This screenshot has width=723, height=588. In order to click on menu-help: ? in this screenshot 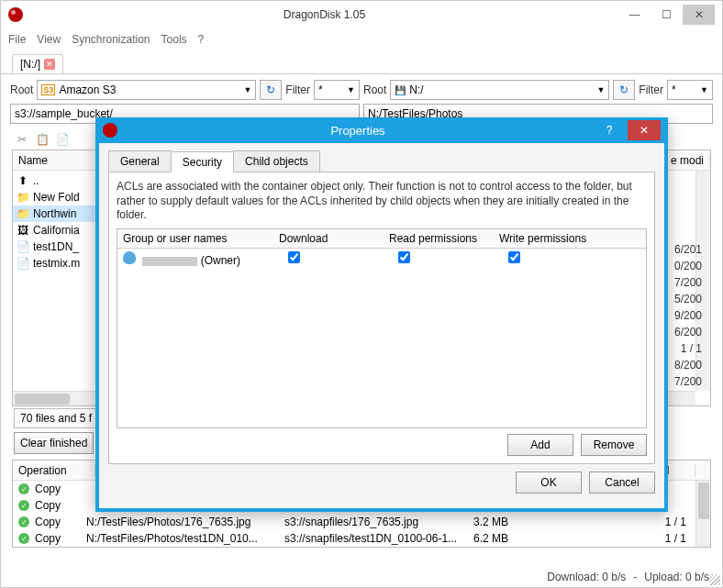, I will do `click(202, 39)`.